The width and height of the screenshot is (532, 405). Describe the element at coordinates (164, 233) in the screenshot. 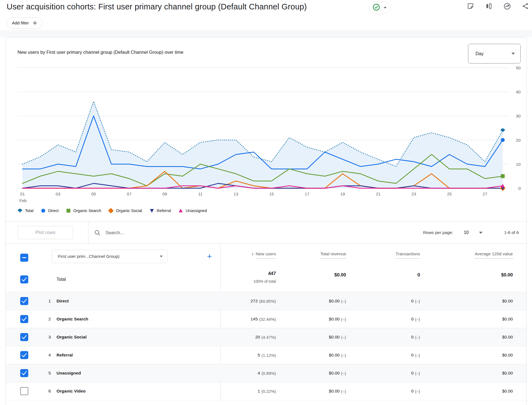

I see `search-input` at that location.